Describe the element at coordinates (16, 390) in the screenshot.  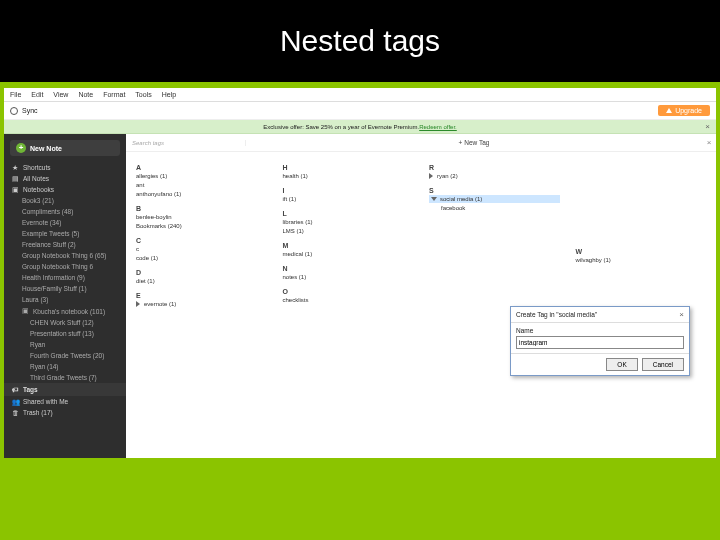
I see `tag-icon: 🏷` at that location.